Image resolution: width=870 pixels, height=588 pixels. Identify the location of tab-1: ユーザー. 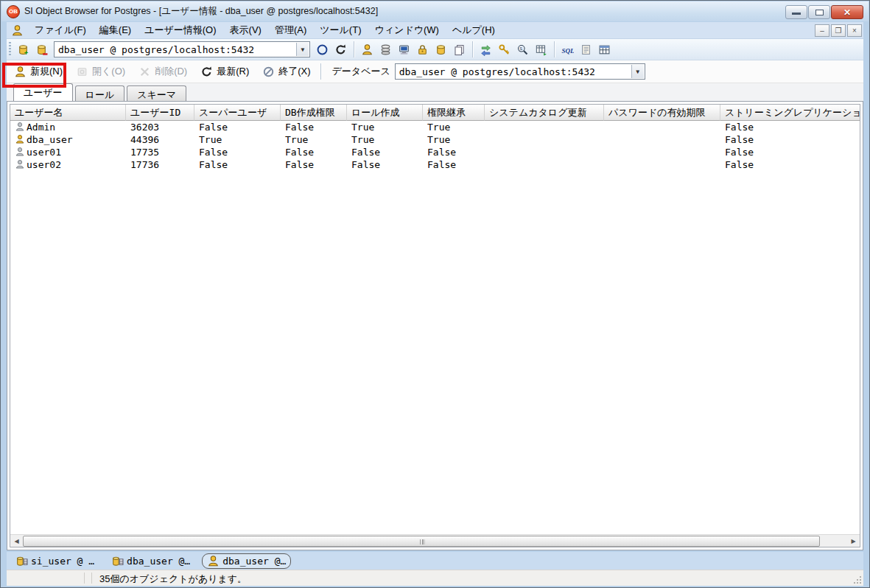
(43, 92).